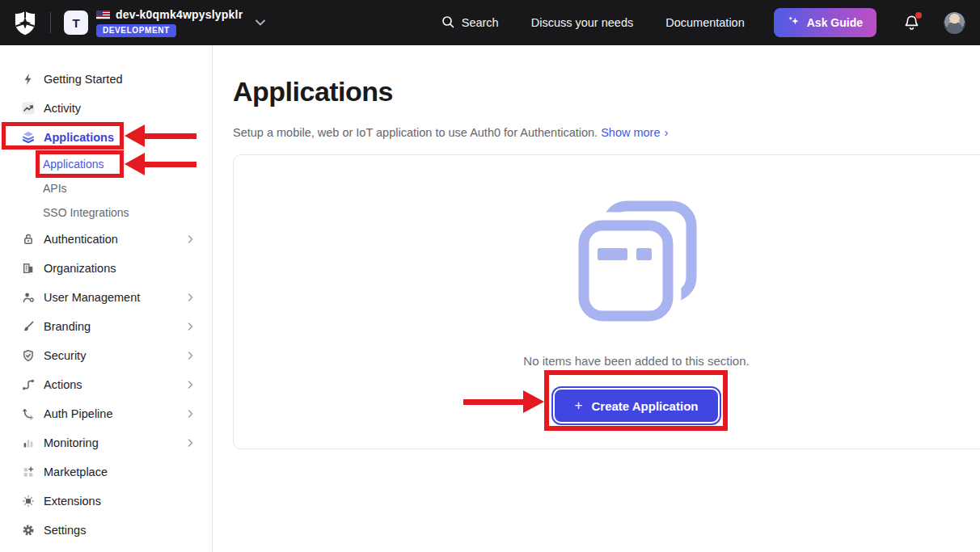 The height and width of the screenshot is (552, 980). What do you see at coordinates (636, 360) in the screenshot?
I see `empty-state-message: No items have been added to this section…` at bounding box center [636, 360].